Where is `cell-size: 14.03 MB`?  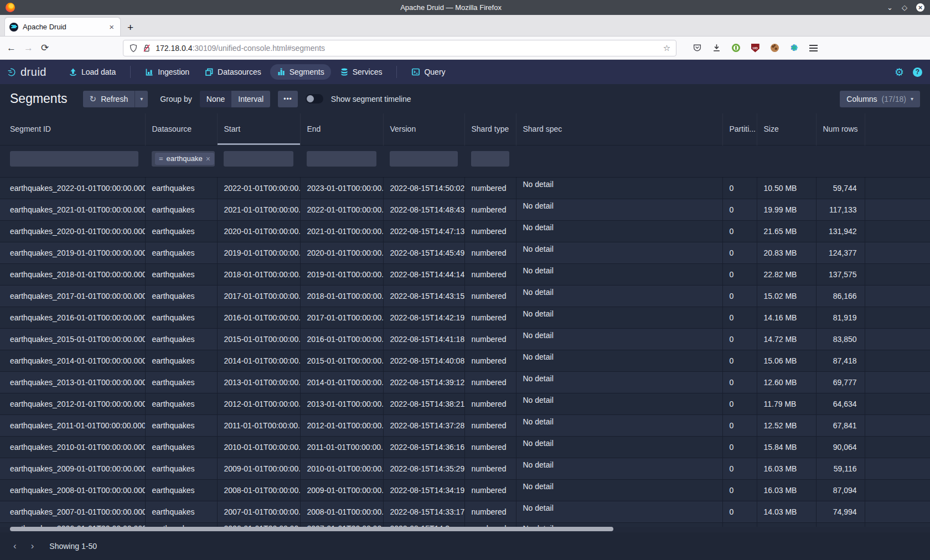 cell-size: 14.03 MB is located at coordinates (786, 511).